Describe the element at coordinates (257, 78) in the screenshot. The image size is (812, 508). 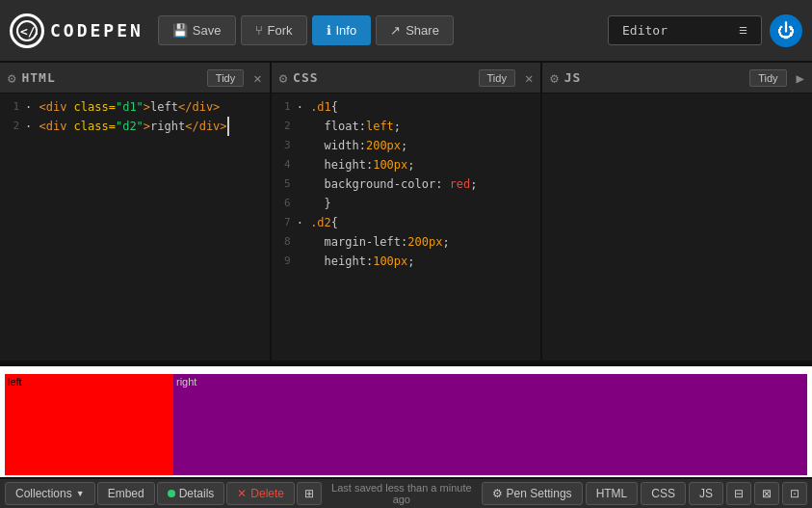
I see `html-close-icon: ✕` at that location.